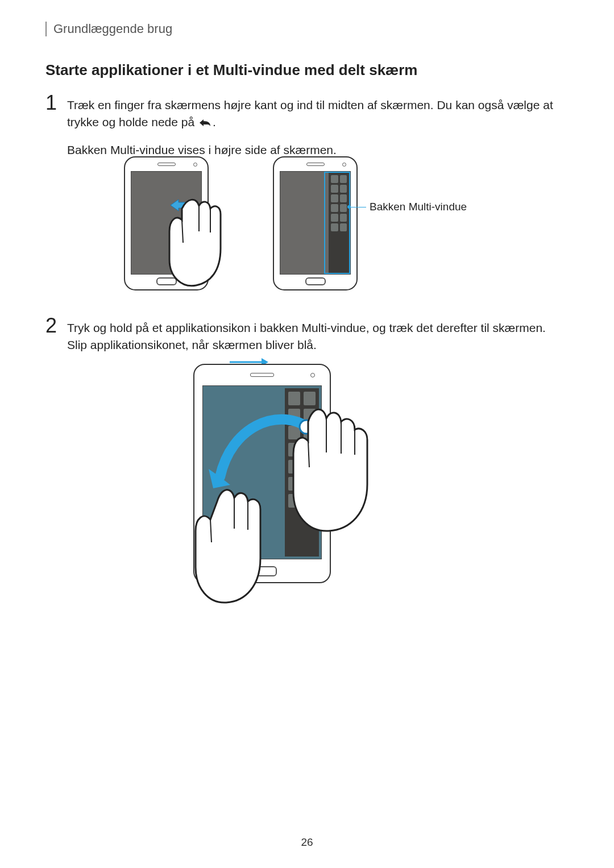  Describe the element at coordinates (316, 281) in the screenshot. I see `phone-home-button` at that location.